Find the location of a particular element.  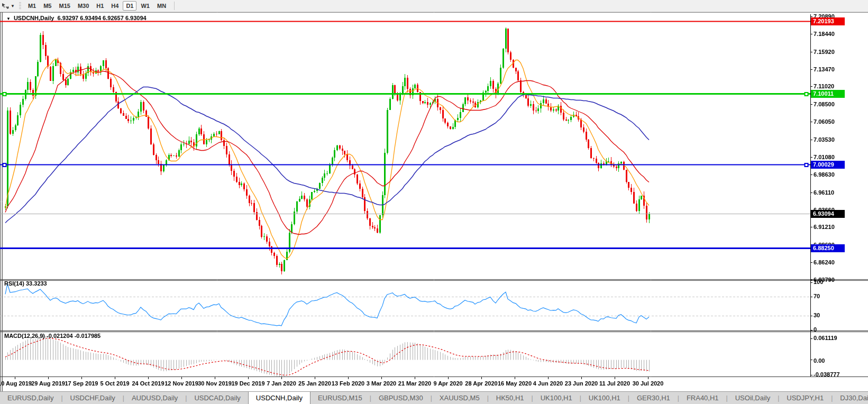

macd-current-values: -0.021204 -0.017985 is located at coordinates (74, 336).